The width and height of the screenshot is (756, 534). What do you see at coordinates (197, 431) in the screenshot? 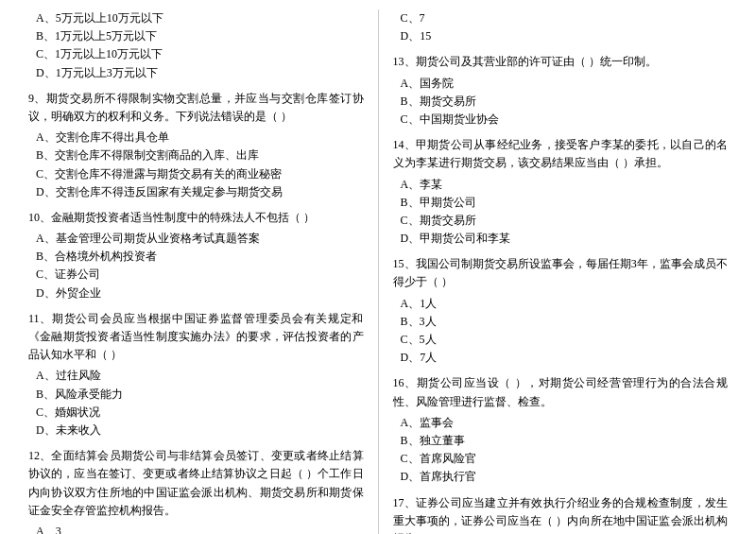
I see `q11-option-d: D、未来收入` at bounding box center [197, 431].